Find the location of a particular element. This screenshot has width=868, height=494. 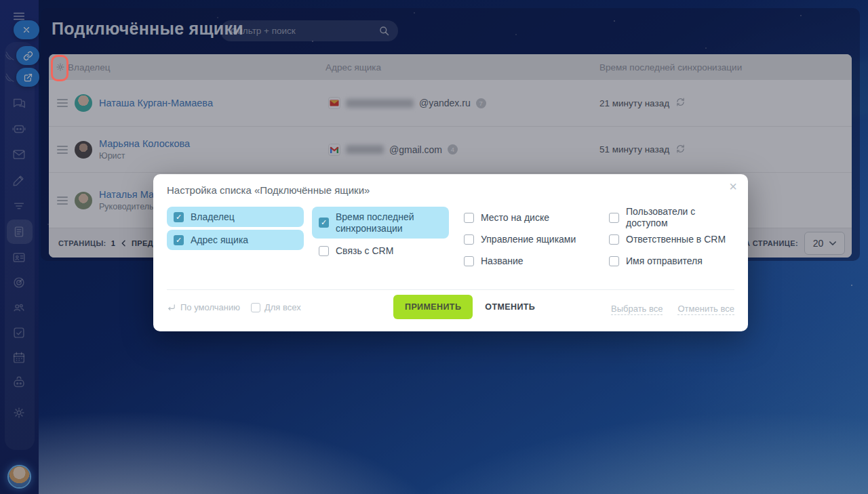

column-option-name: Название is located at coordinates (526, 261).